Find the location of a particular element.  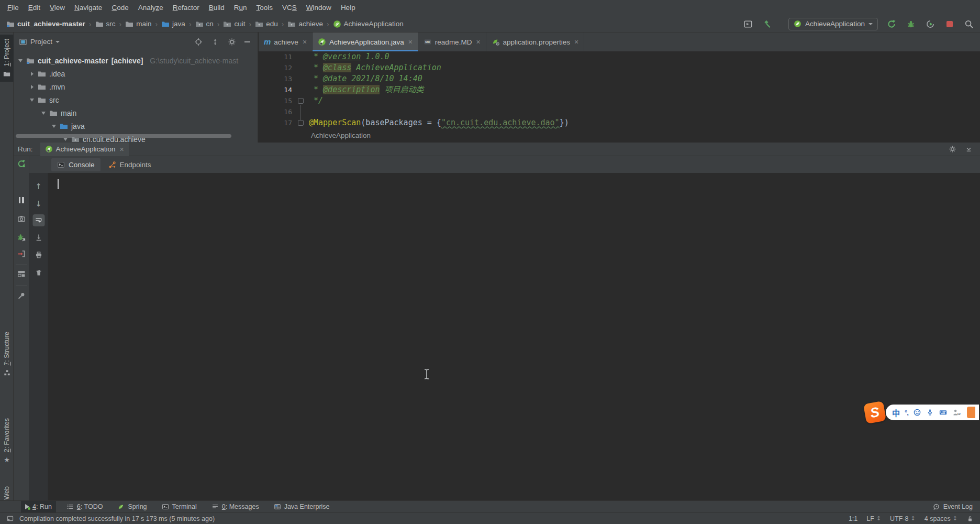

up-stacktrace-button: ↑ is located at coordinates (39, 187).